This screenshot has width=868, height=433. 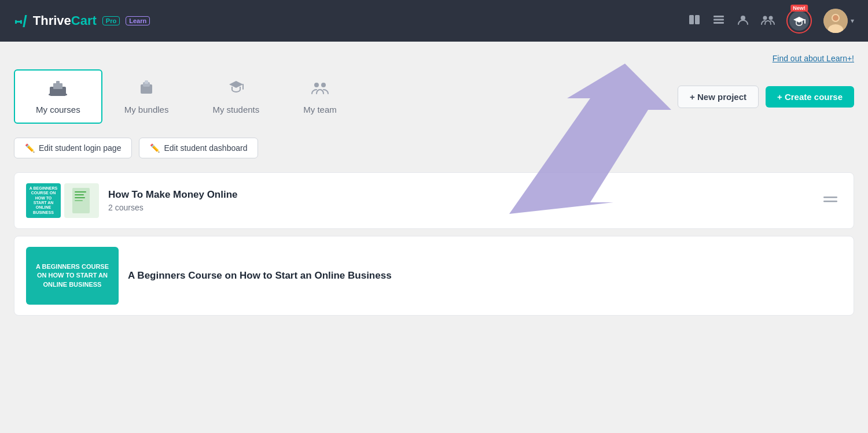 I want to click on navbar: ꟷ/ ThriveCart Pro Learn, so click(x=434, y=21).